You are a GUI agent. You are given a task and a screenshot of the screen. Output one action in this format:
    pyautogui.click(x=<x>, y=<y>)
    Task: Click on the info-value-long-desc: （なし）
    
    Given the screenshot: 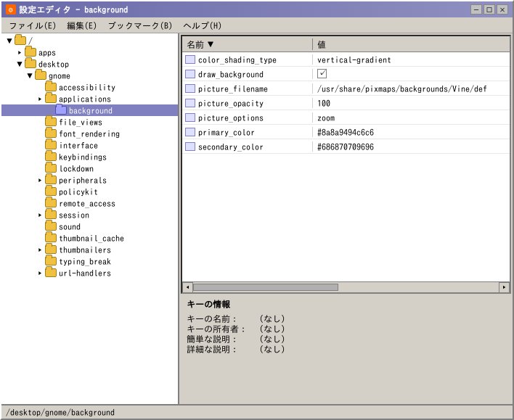 What is the action you would take?
    pyautogui.click(x=272, y=349)
    